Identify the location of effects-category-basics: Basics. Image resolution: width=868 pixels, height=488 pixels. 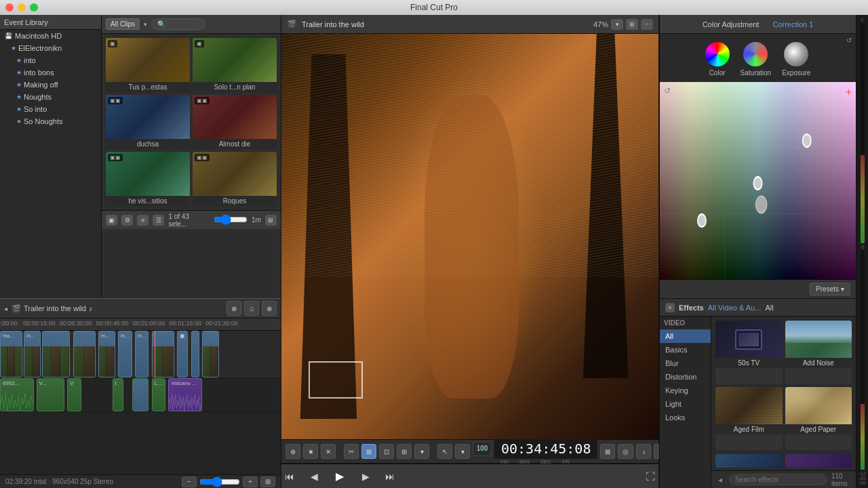
(685, 350).